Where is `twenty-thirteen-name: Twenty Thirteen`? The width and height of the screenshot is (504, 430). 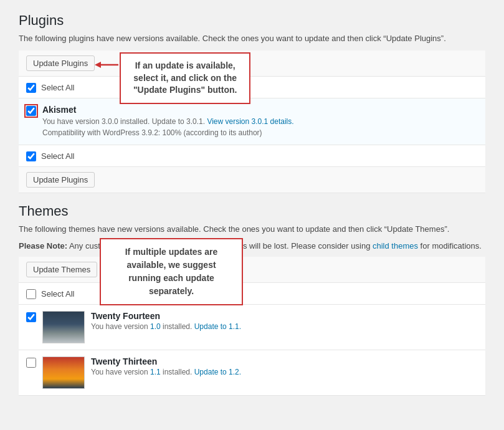 twenty-thirteen-name: Twenty Thirteen is located at coordinates (166, 361).